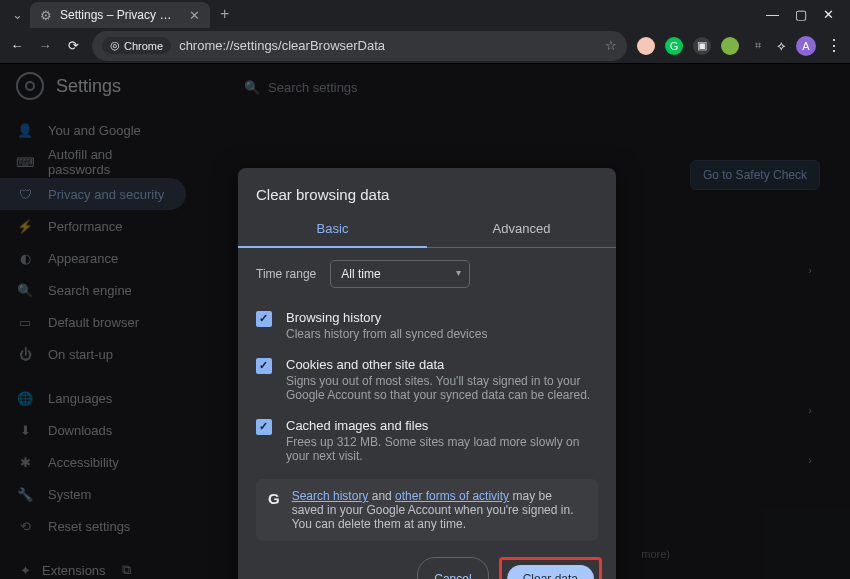  I want to click on cancel-button: Cancel, so click(452, 568).